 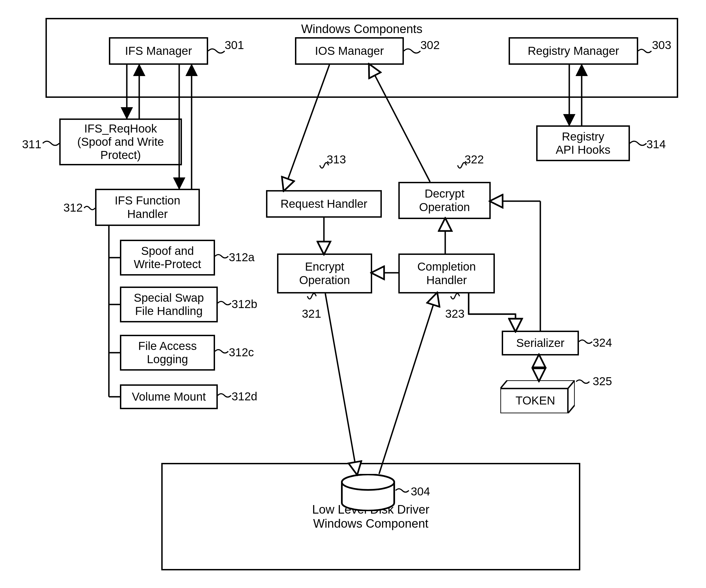 What do you see at coordinates (167, 353) in the screenshot?
I see `file-access-logging-box: File Access Logging` at bounding box center [167, 353].